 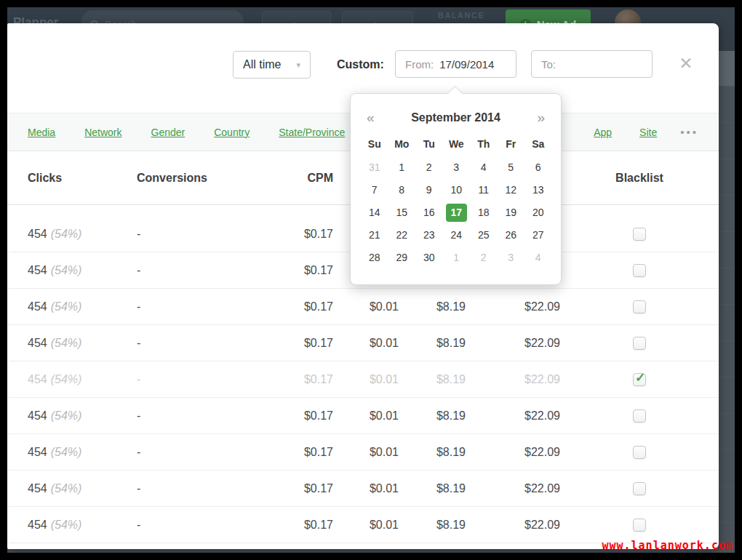 I want to click on tab-app: App, so click(x=602, y=132).